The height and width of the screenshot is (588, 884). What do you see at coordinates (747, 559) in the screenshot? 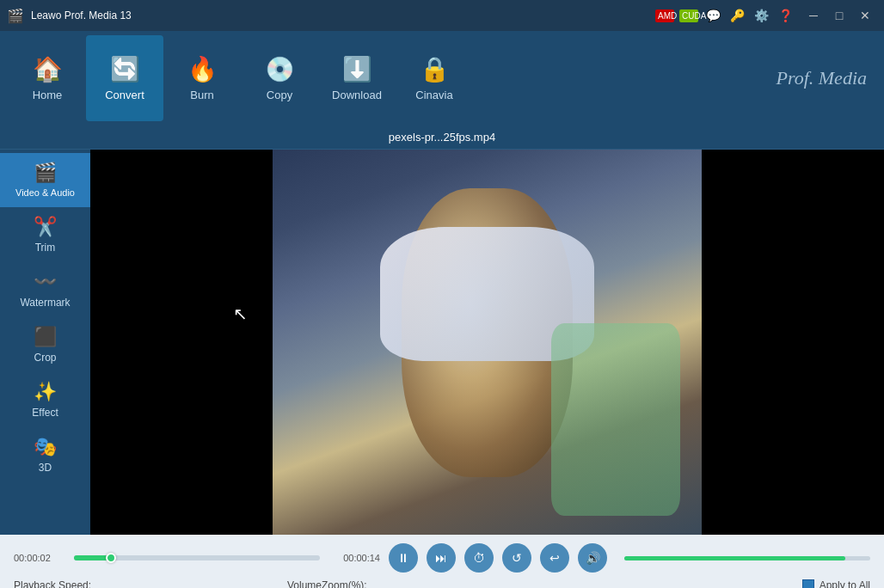
I see `volume-slider` at bounding box center [747, 559].